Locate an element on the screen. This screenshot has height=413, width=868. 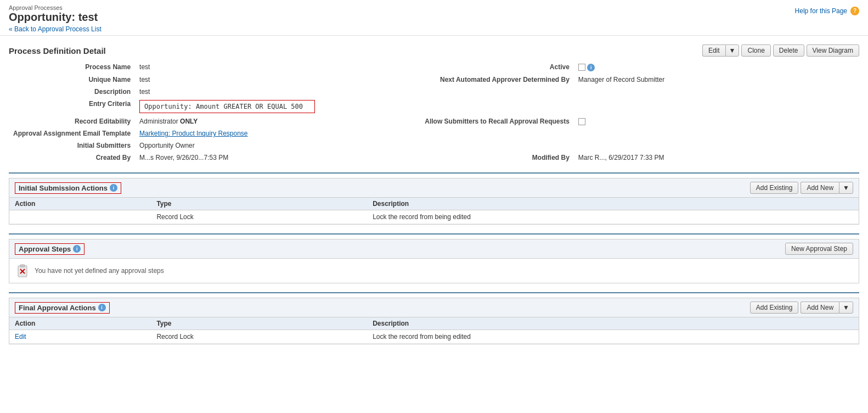
final-approval-thead: Action Type Description is located at coordinates (434, 324).